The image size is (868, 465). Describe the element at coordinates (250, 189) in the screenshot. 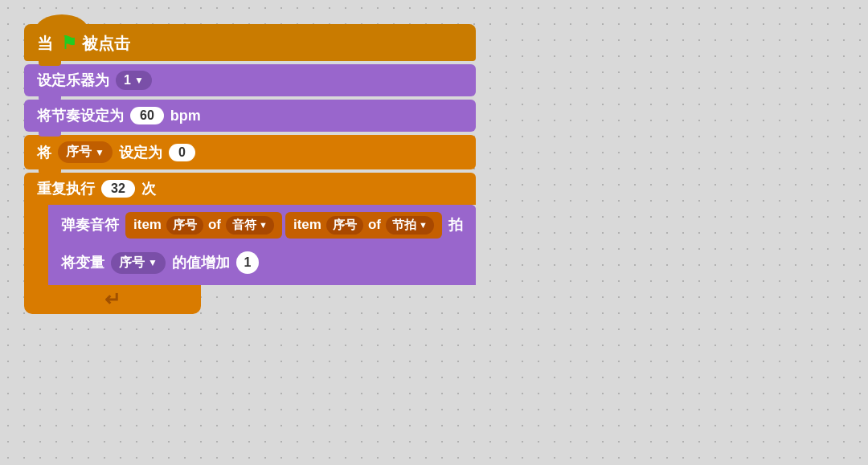

I see `repeat-header: 重复执行 32 次` at that location.